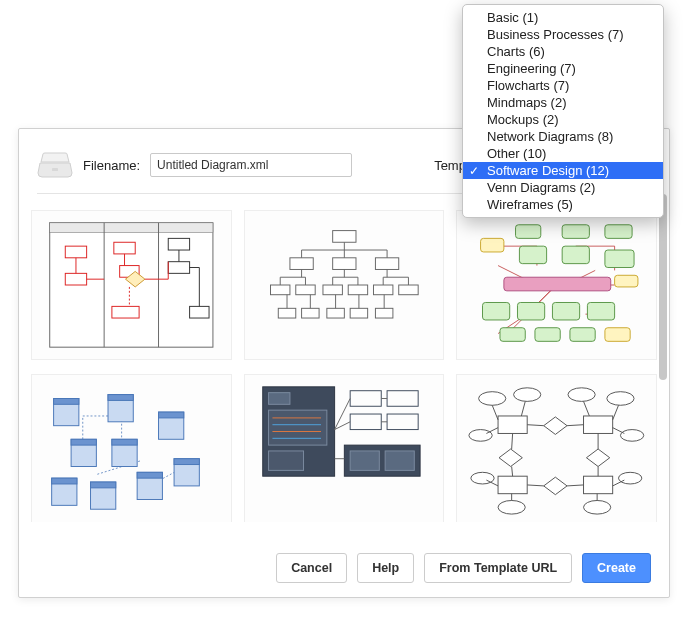  I want to click on dialog-footer: Cancel Help From Template URL Create, so click(464, 568).